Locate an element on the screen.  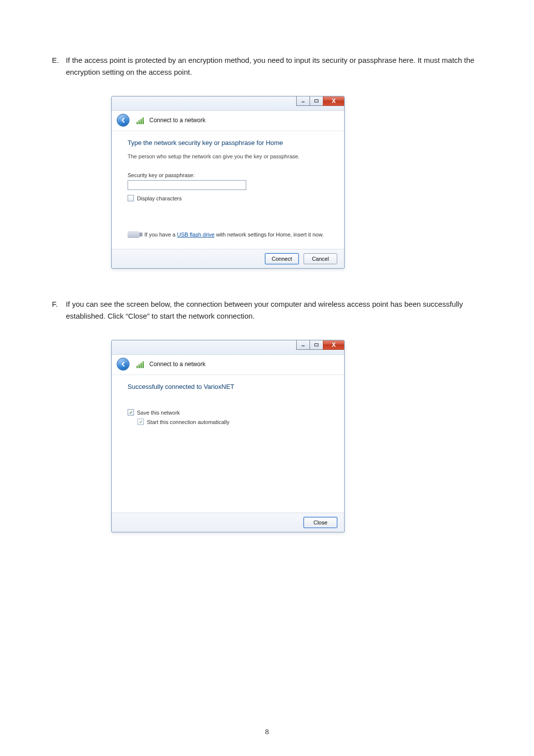
dialog-footer: Connect Cancel is located at coordinates (228, 258).